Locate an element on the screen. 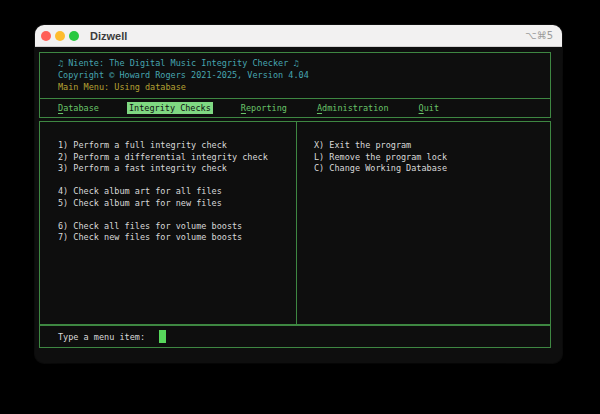  menu-item-reporting: Reporting is located at coordinates (264, 108).